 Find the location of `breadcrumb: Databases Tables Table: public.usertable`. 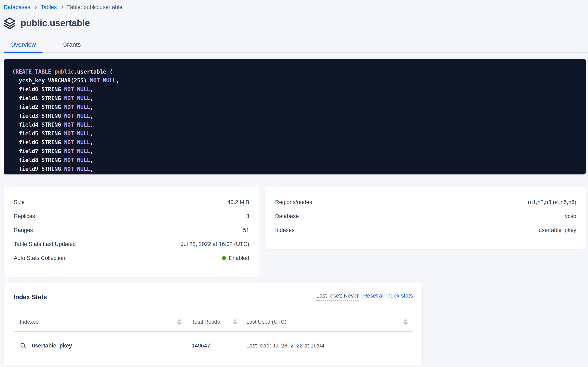

breadcrumb: Databases Tables Table: public.usertable is located at coordinates (295, 7).